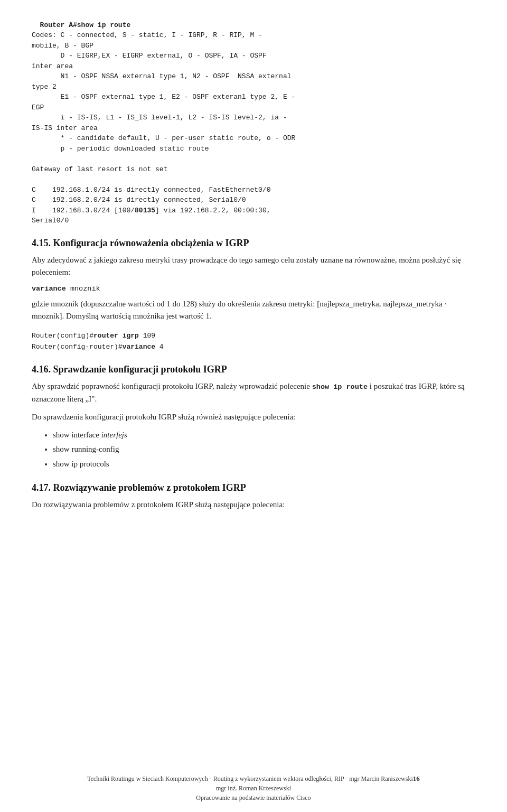 The width and height of the screenshot is (507, 812). What do you see at coordinates (253, 488) in the screenshot?
I see `heading-417: 4.17. Rozwiązywanie problemów z protokoł…` at bounding box center [253, 488].